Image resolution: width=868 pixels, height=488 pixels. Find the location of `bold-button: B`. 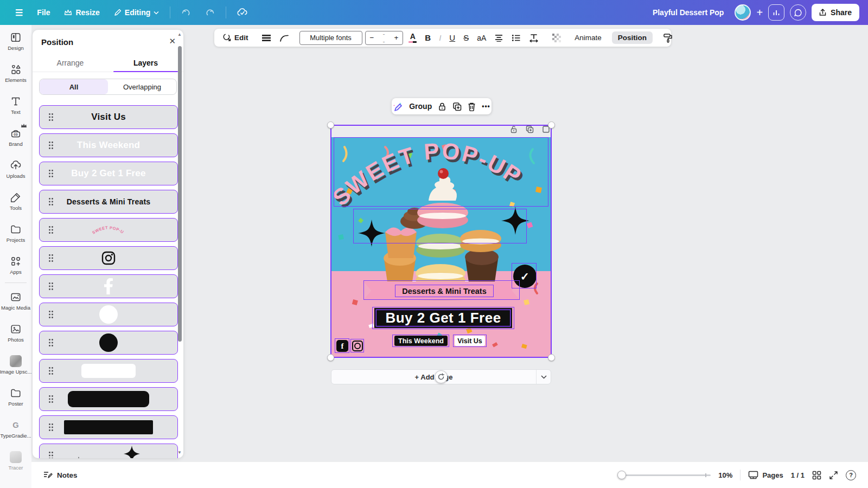

bold-button: B is located at coordinates (427, 38).